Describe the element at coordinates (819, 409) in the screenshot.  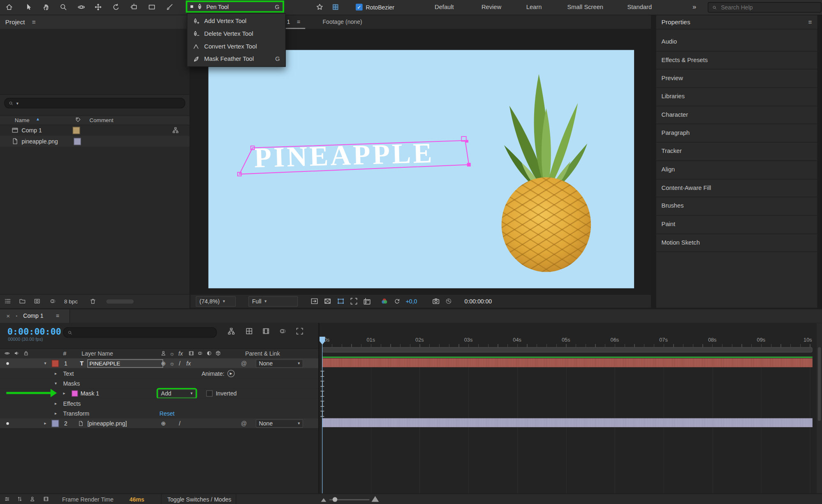
I see `vertical-scrollbar` at that location.